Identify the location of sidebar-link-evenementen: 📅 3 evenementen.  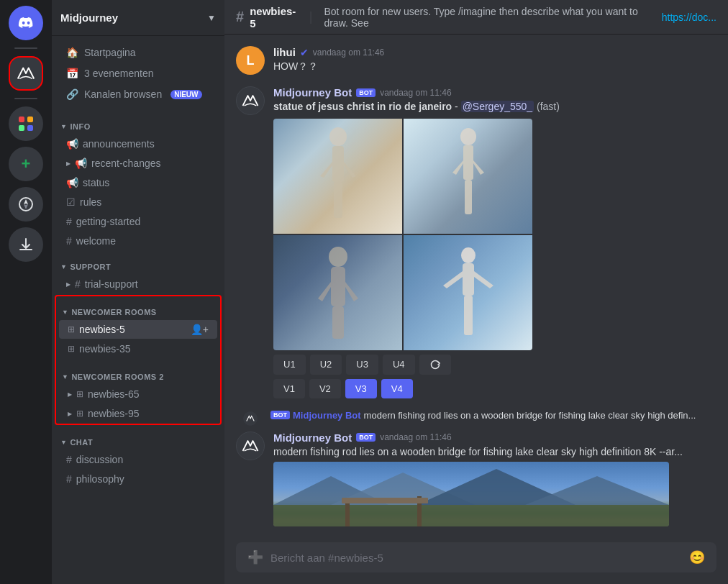
(138, 73).